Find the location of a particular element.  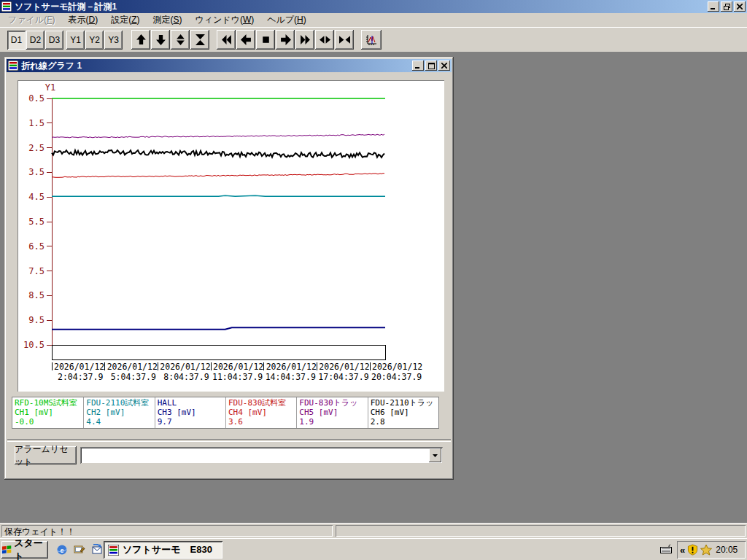

compress-horizontal-button is located at coordinates (344, 39).